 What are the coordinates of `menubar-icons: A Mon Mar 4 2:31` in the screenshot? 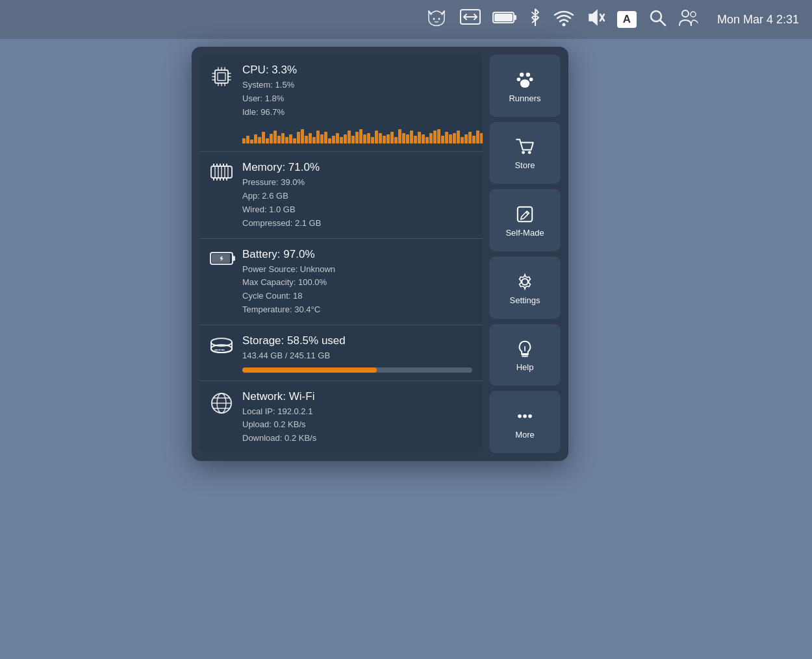 It's located at (612, 19).